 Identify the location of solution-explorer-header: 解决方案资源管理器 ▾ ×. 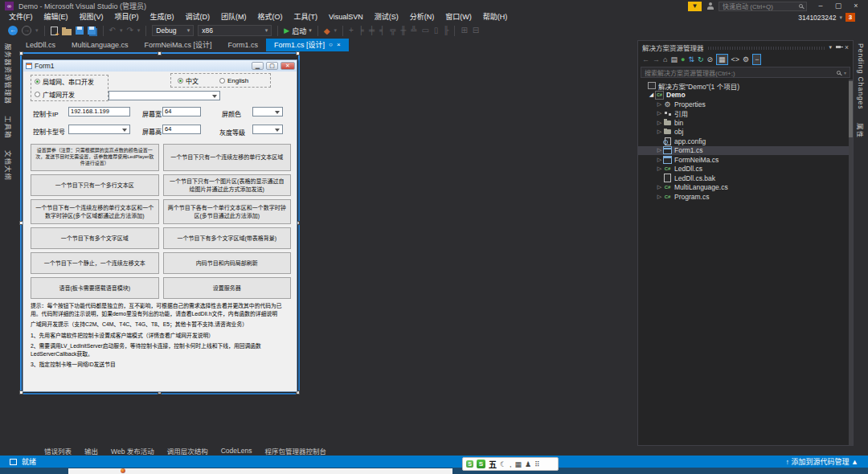
(746, 47).